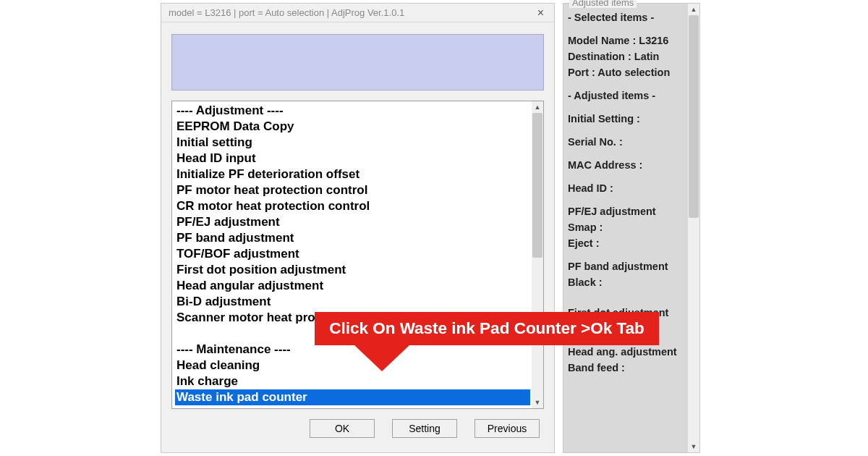  I want to click on list-scrollbar: ▲ ▼, so click(537, 255).